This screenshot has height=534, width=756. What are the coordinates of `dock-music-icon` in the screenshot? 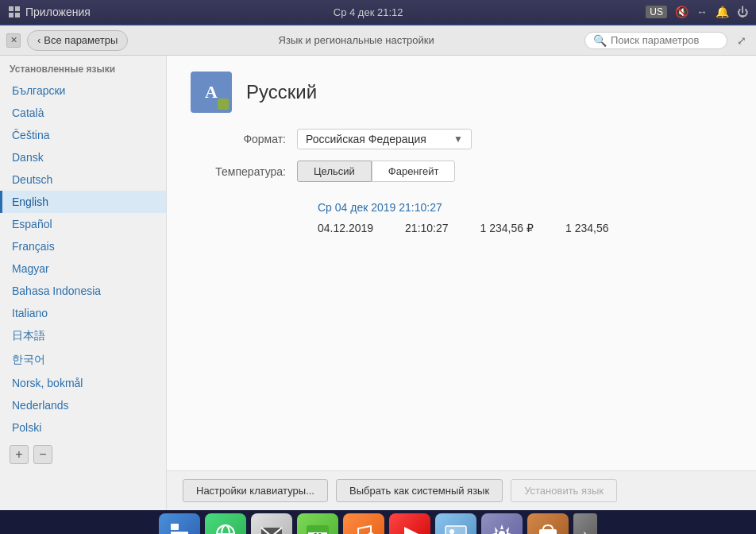 It's located at (364, 524).